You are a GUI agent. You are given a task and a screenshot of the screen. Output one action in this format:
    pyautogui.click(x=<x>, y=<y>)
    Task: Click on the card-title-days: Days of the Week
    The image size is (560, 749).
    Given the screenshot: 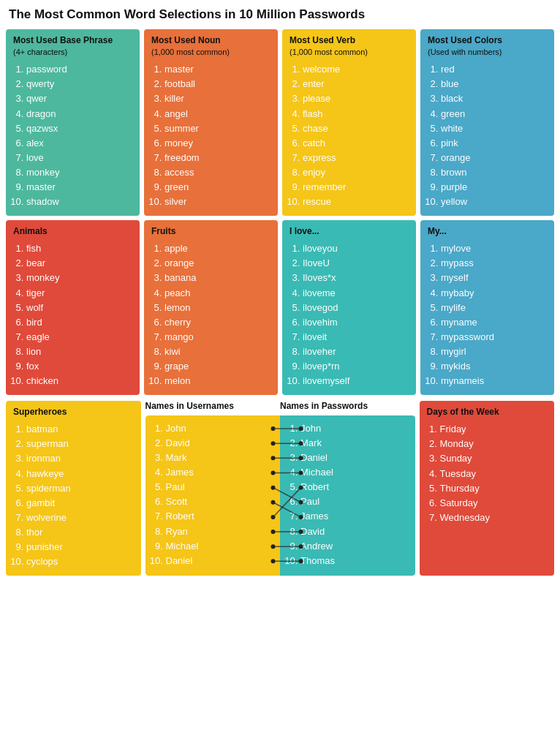 What is the action you would take?
    pyautogui.click(x=487, y=413)
    